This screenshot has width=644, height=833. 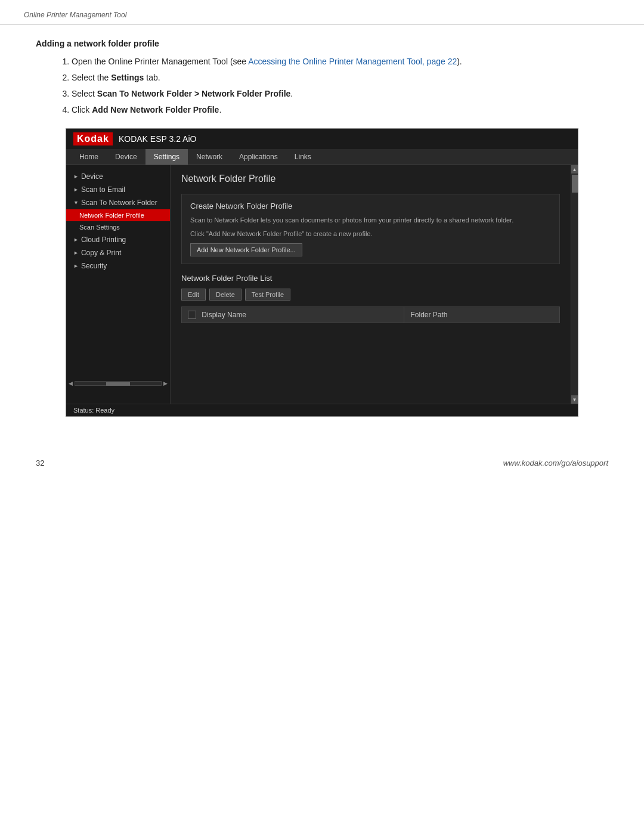 What do you see at coordinates (193, 295) in the screenshot?
I see `edit-button: Edit` at bounding box center [193, 295].